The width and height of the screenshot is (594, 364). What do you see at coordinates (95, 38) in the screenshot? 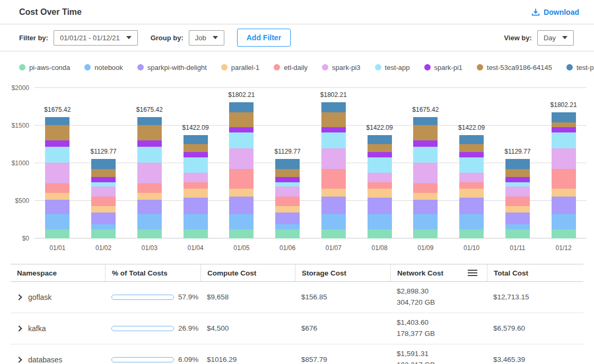
I see `date-range-select: 01/01/21 - 01/12/21` at bounding box center [95, 38].